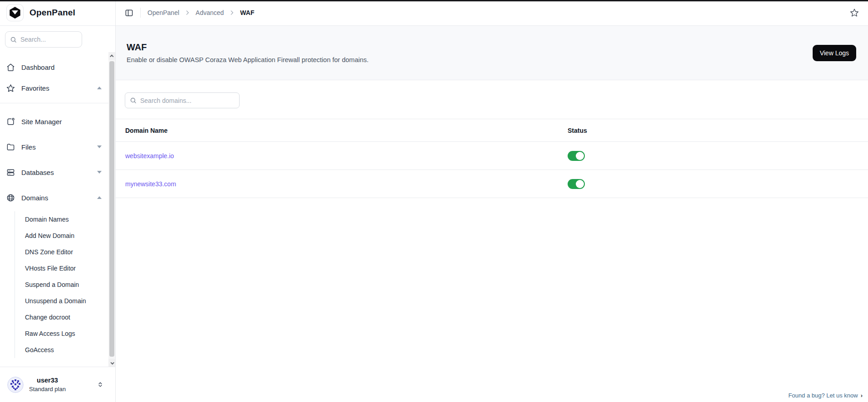 The width and height of the screenshot is (868, 402). What do you see at coordinates (58, 201) in the screenshot?
I see `sidebar: OpenPanel Dashboard` at bounding box center [58, 201].